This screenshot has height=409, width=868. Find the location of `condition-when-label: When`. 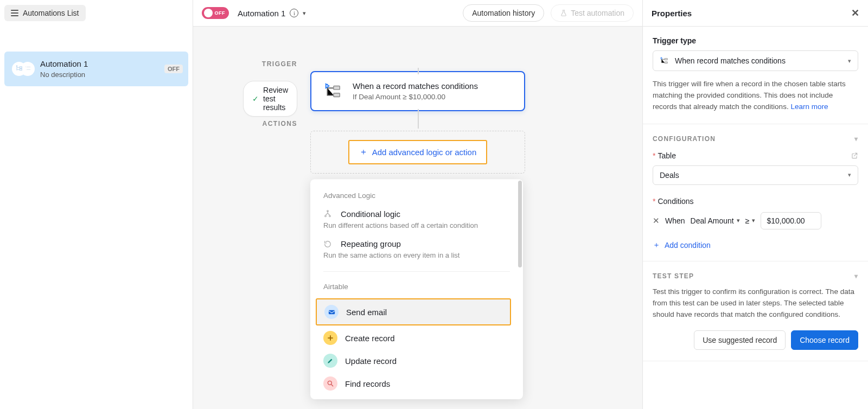

condition-when-label: When is located at coordinates (675, 221).